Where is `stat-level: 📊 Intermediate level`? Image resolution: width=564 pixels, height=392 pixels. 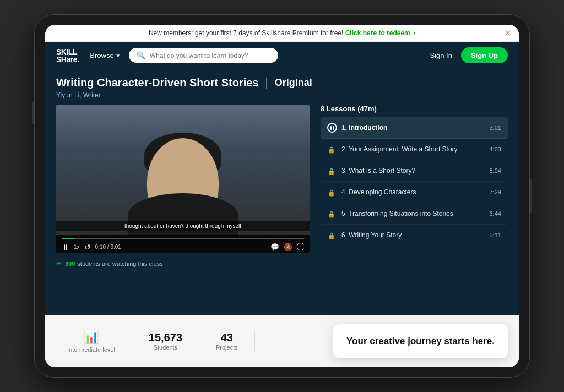 stat-level: 📊 Intermediate level is located at coordinates (94, 341).